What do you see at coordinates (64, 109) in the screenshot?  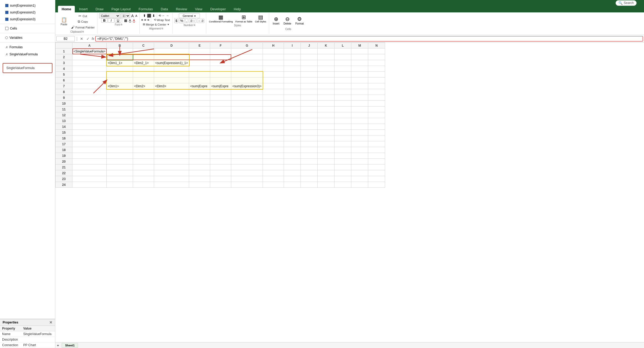 I see `row-header-11: 11` at bounding box center [64, 109].